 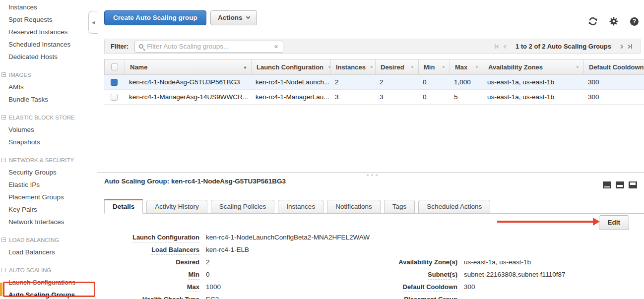 I want to click on sidebar-item-elastic-ips: Elastic IPs, so click(x=49, y=184).